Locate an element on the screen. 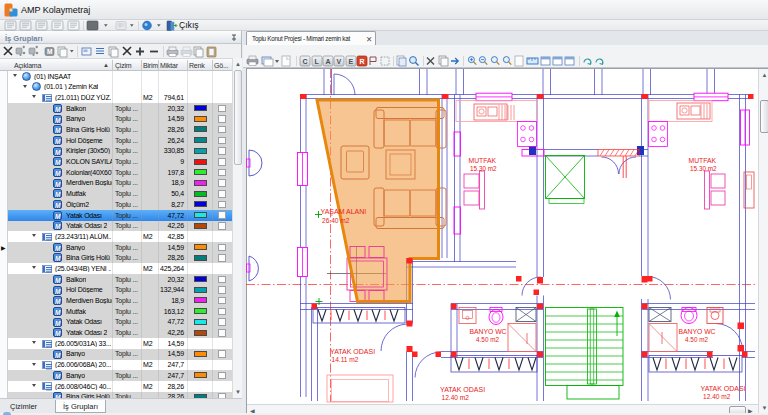 The width and height of the screenshot is (768, 415). svg-text: A is located at coordinates (328, 62).